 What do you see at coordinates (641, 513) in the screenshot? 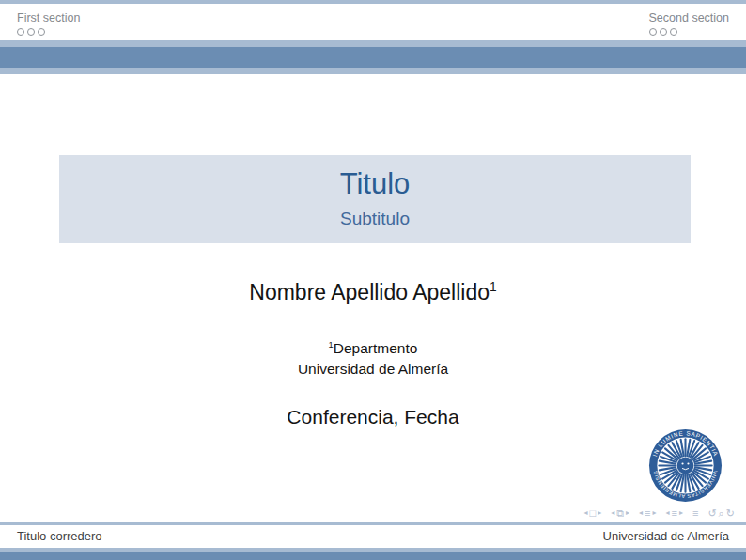
I see `nav-prev-subsection-icon: ◂` at bounding box center [641, 513].